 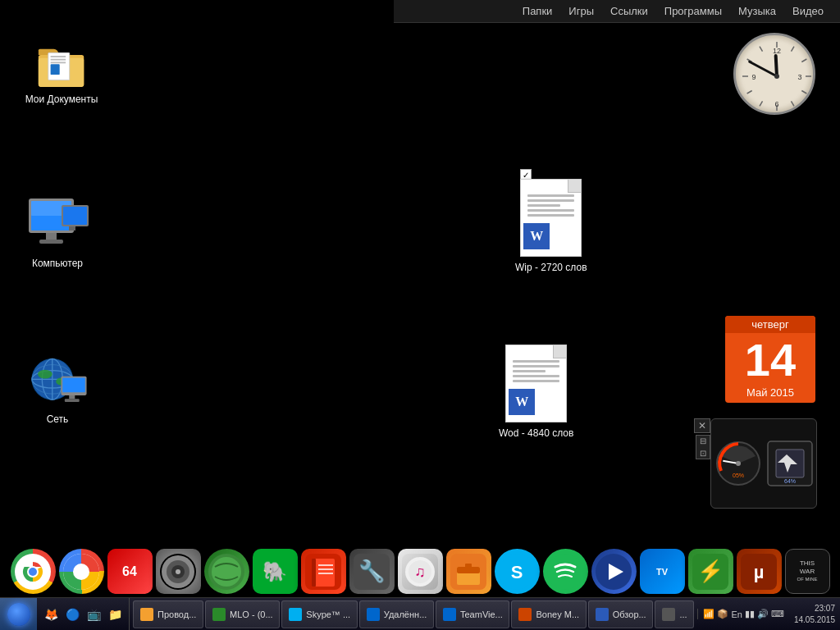 What do you see at coordinates (614, 571) in the screenshot?
I see `dock-icon-mxplayer` at bounding box center [614, 571].